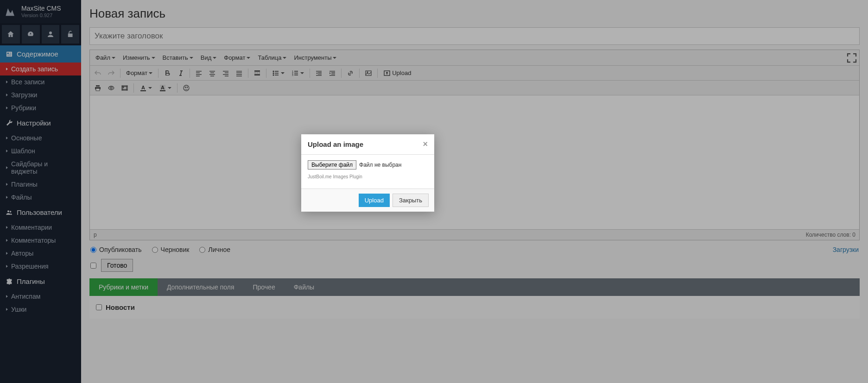 This screenshot has width=868, height=383. I want to click on upload-confirm-button: Upload, so click(374, 200).